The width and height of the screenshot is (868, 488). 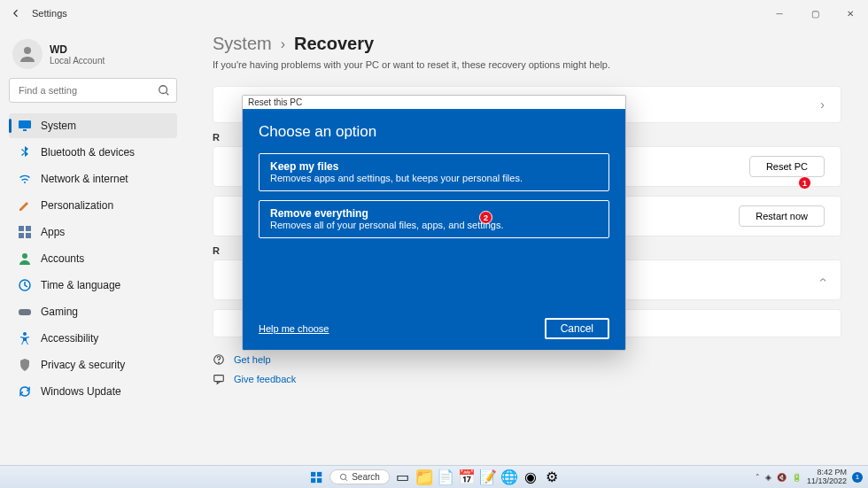 I want to click on search-icon, so click(x=164, y=90).